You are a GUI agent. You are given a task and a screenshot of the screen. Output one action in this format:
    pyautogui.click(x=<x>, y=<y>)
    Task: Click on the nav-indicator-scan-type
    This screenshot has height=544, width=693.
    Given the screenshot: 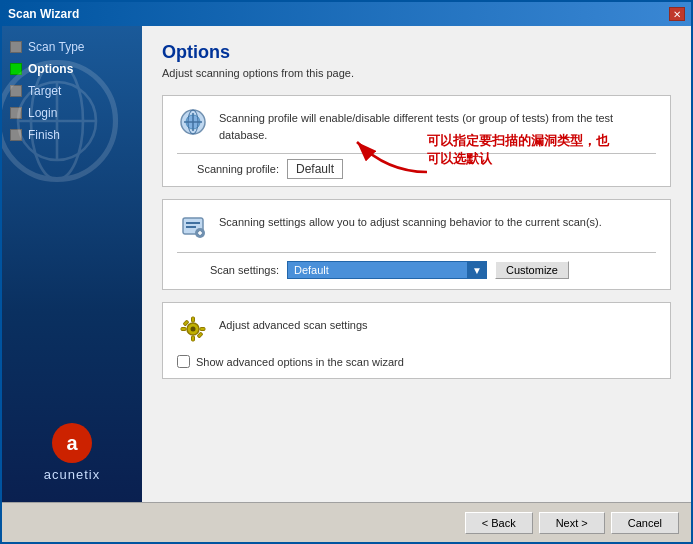 What is the action you would take?
    pyautogui.click(x=16, y=47)
    